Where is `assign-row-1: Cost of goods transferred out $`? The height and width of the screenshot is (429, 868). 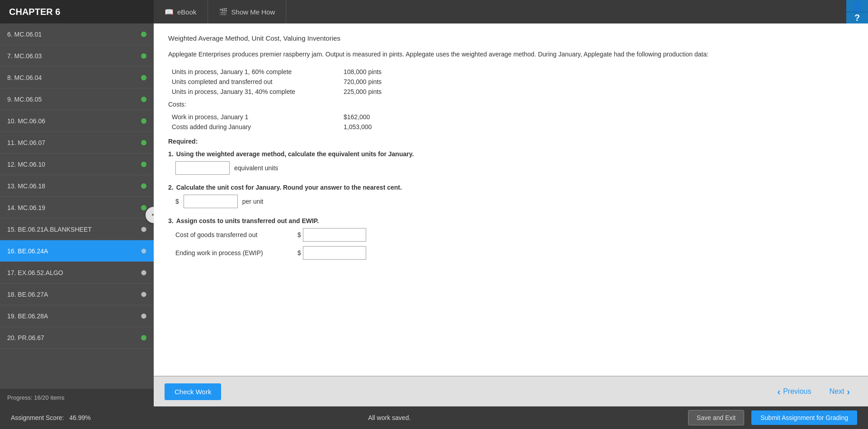 assign-row-1: Cost of goods transferred out $ is located at coordinates (514, 235).